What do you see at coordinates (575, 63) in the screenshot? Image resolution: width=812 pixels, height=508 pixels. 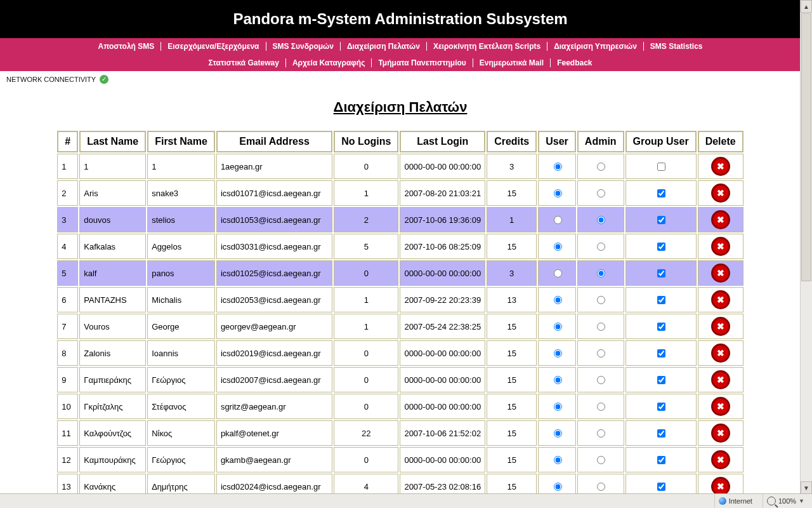 I see `nav-link: Feedback` at bounding box center [575, 63].